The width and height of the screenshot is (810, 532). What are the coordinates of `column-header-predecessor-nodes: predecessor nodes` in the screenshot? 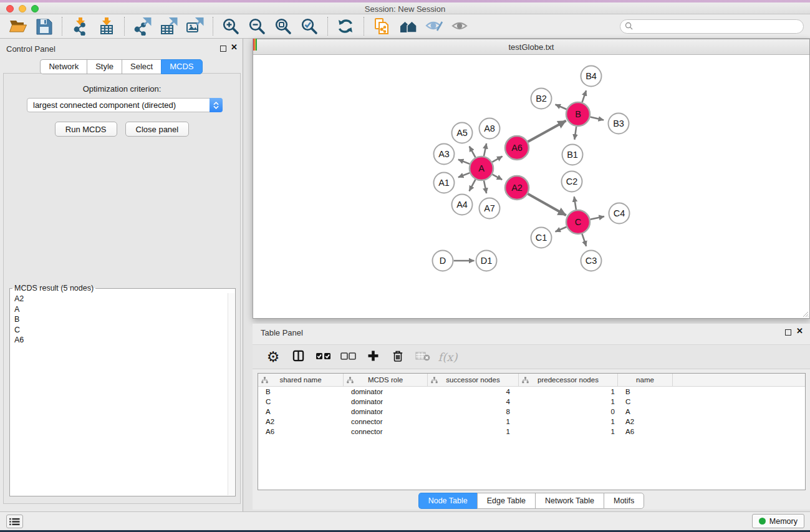 It's located at (569, 380).